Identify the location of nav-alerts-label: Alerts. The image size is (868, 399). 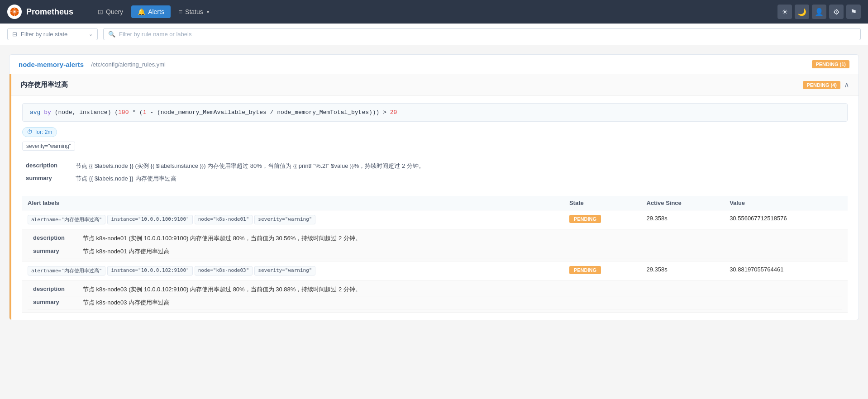
(156, 12).